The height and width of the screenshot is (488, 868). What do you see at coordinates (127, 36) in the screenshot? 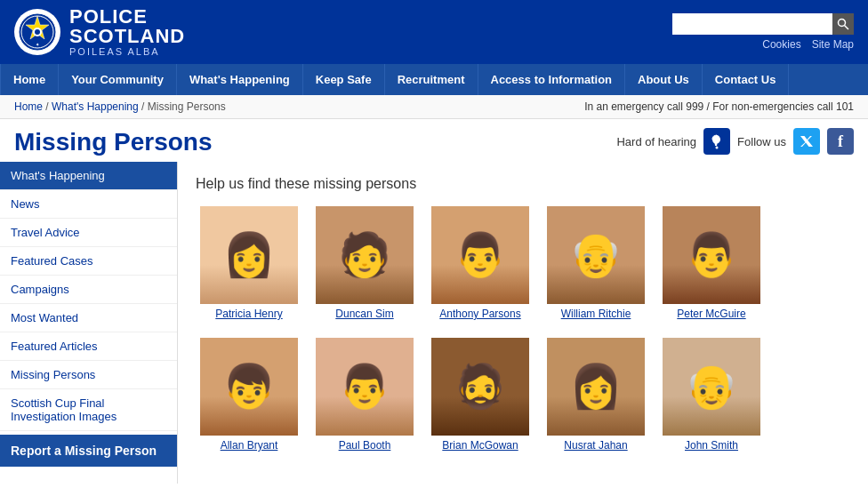
I see `logo-scotland: SCOTLAND` at bounding box center [127, 36].